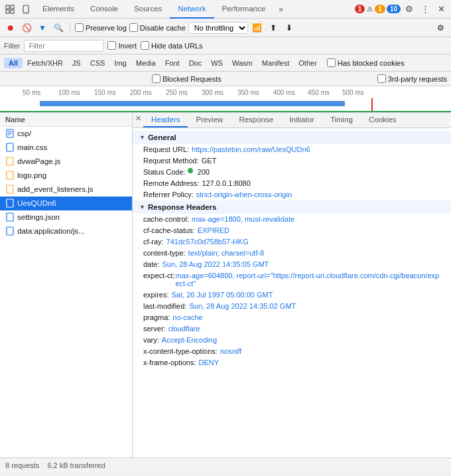 The height and width of the screenshot is (476, 451). Describe the element at coordinates (66, 147) in the screenshot. I see `file-item-maincss: main.css` at that location.